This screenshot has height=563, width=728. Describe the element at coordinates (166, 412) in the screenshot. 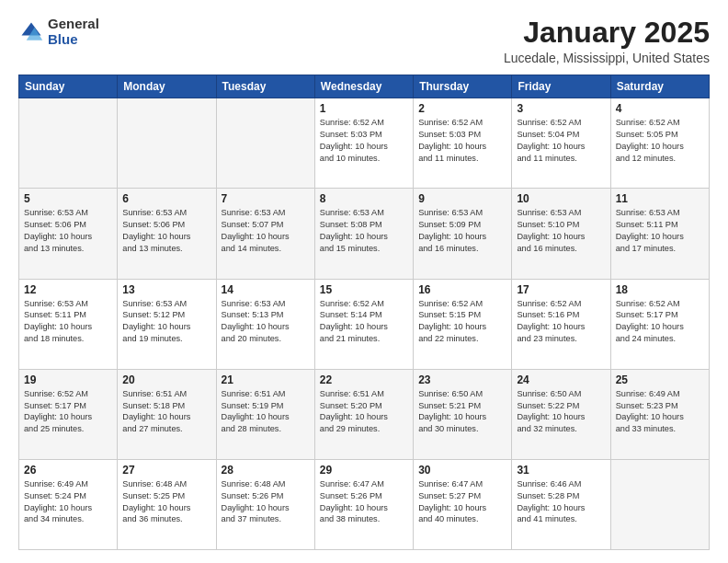

I see `day-info: Sunrise: 6:51 AM Sunset: 5:18 PM Dayligh…` at that location.